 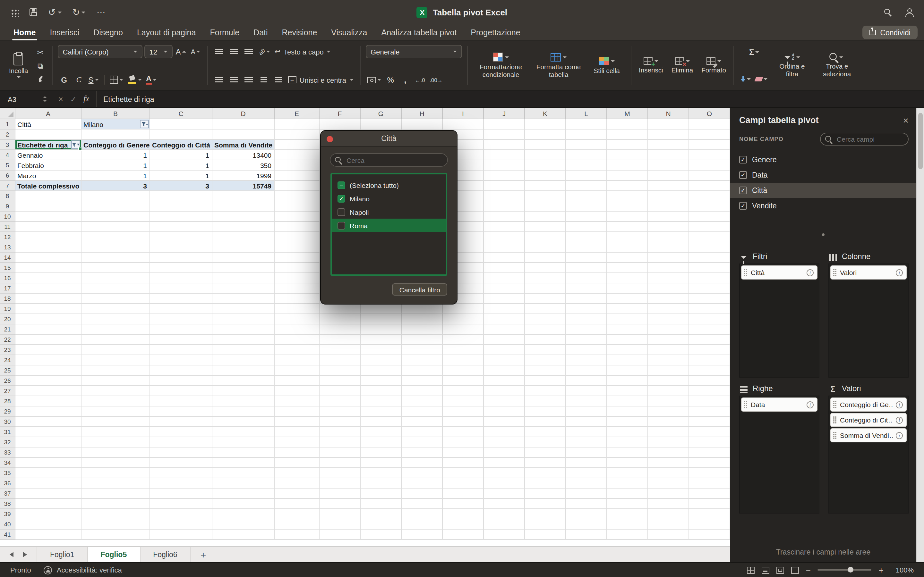 I want to click on cell-F24, so click(x=340, y=360).